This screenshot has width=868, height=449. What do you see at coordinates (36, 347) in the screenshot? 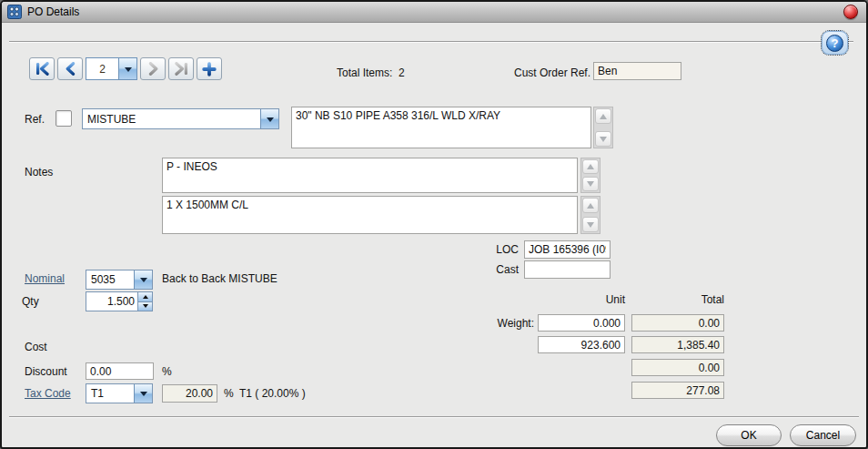
I see `cost-section-label: Cost` at bounding box center [36, 347].